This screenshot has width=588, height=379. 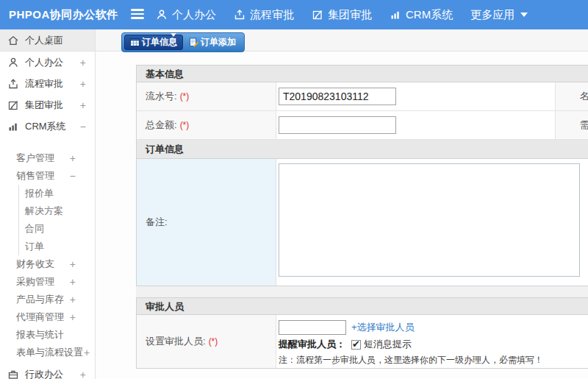 What do you see at coordinates (35, 247) in the screenshot?
I see `sidebar-item-label: 订单` at bounding box center [35, 247].